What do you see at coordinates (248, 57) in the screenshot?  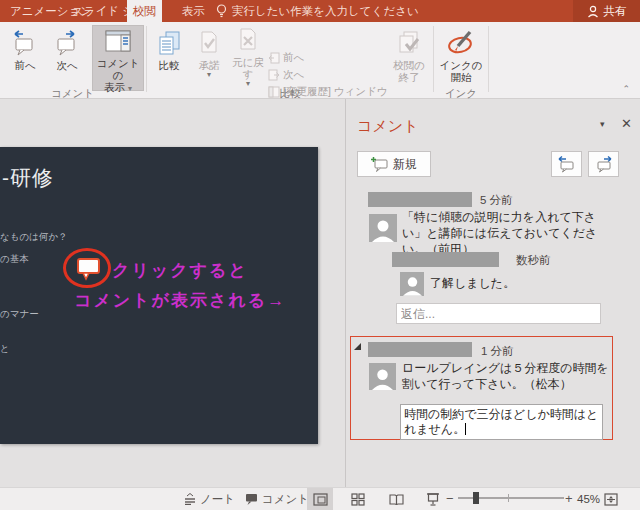 I see `reject-button: 元に戻す ▾` at bounding box center [248, 57].